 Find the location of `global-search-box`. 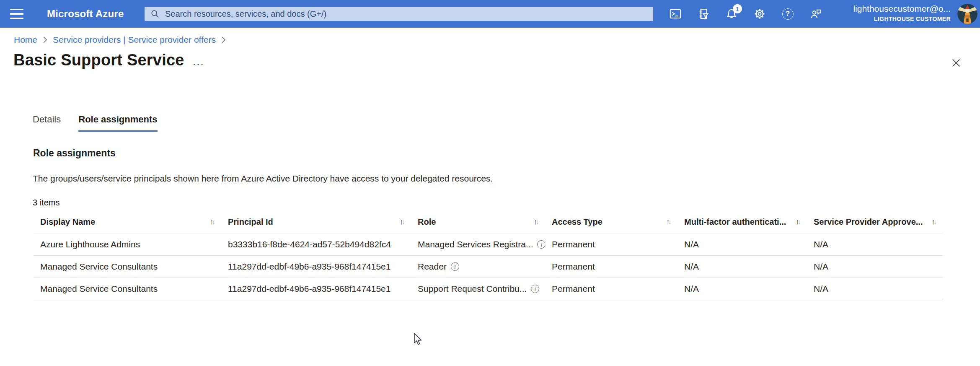

global-search-box is located at coordinates (399, 14).